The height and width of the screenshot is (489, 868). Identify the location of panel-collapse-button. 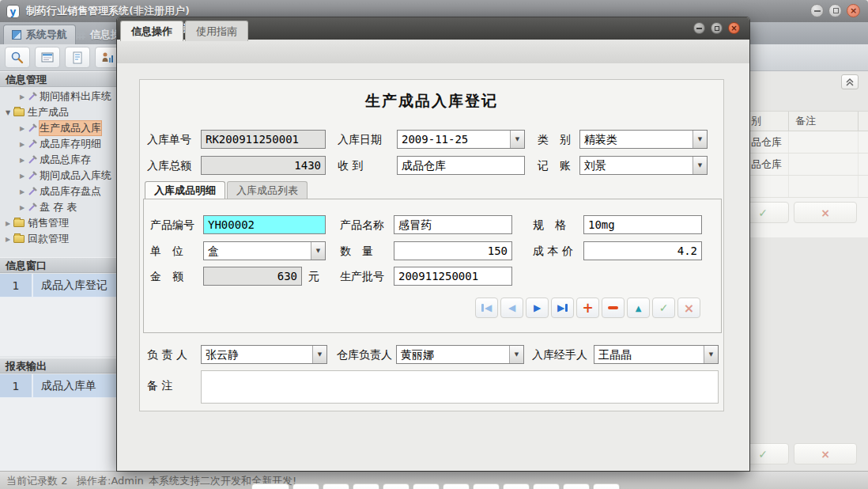
(850, 82).